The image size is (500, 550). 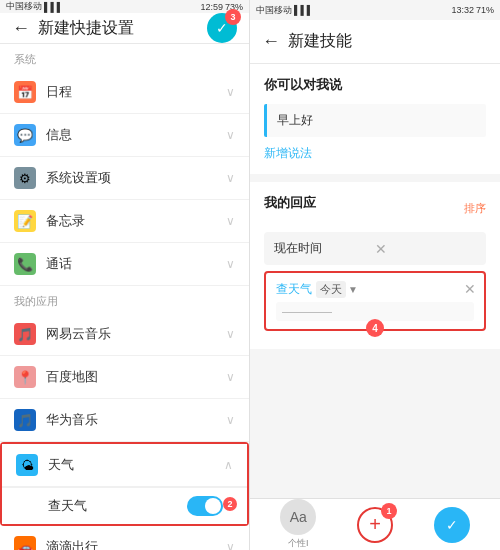 I want to click on confirm-bottom-button: ✓, so click(x=452, y=525).